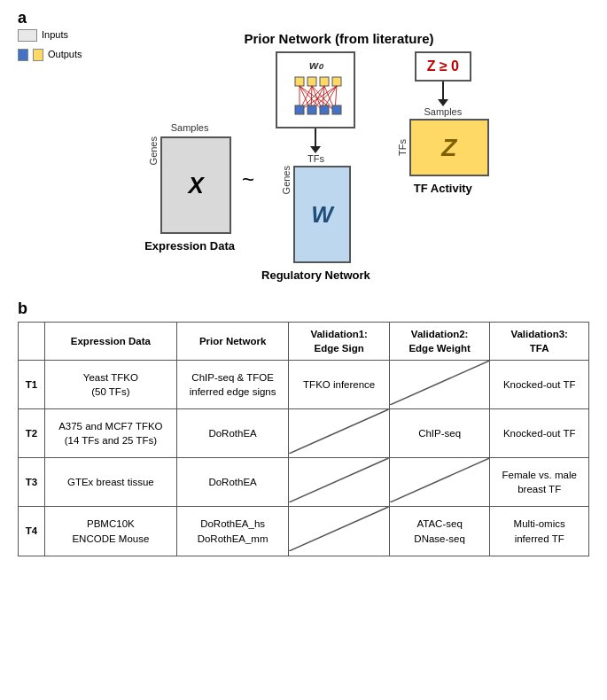  Describe the element at coordinates (32, 385) in the screenshot. I see `row-id: T1` at that location.